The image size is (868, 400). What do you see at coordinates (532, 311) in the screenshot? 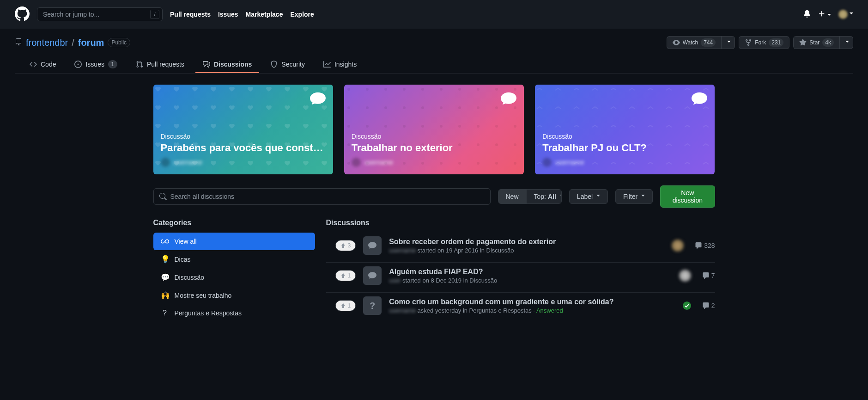
I see `discussion-meta: username asked yesterday in Perguntas e …` at bounding box center [532, 311].